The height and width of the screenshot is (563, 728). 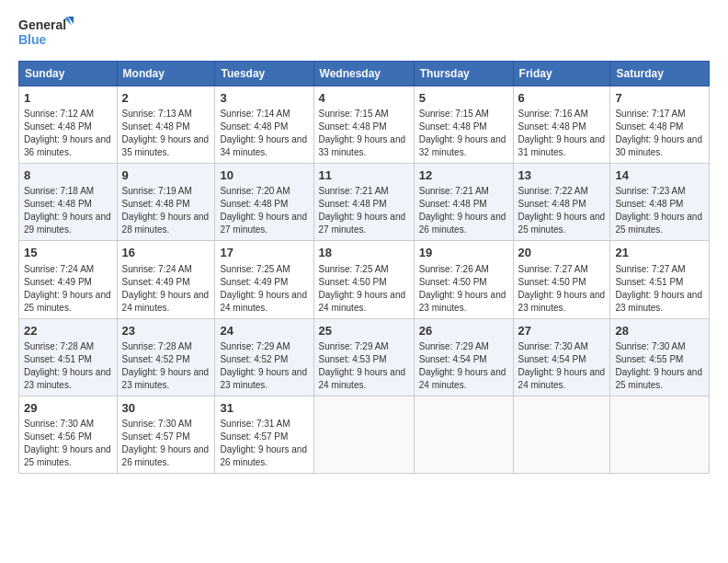 What do you see at coordinates (364, 125) in the screenshot?
I see `calendar-week-row: 1Sunrise: 7:12 AMSunset: 4:48 PMDaylight…` at bounding box center [364, 125].